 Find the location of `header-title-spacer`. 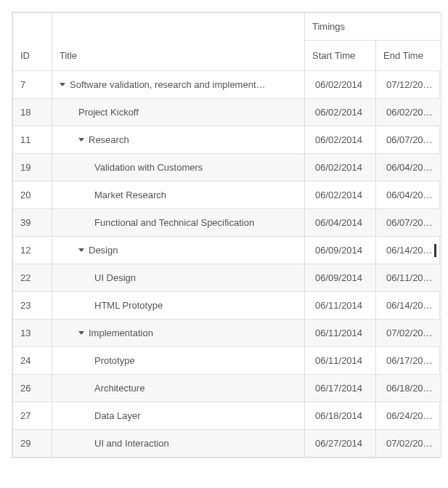

header-title-spacer is located at coordinates (179, 27).